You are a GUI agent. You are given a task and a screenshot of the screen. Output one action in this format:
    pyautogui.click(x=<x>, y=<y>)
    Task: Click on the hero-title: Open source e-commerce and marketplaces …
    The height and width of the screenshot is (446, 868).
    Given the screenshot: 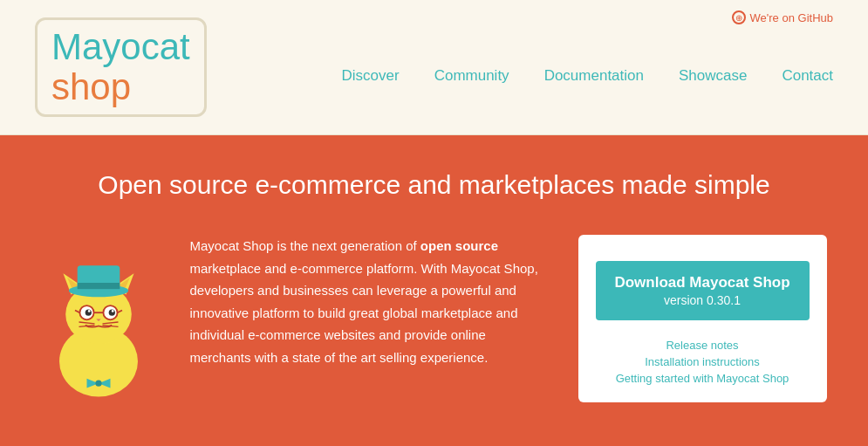 What is the action you would take?
    pyautogui.click(x=434, y=185)
    